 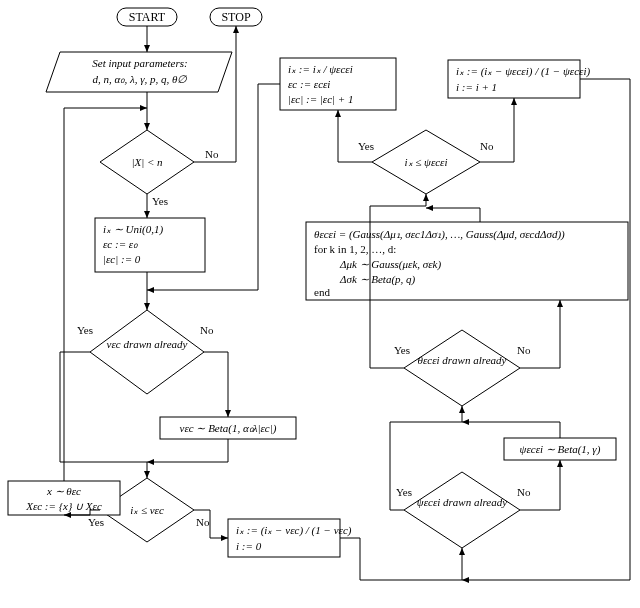 What do you see at coordinates (249, 546) in the screenshot?
I see `ix-update-l2: i := 0` at bounding box center [249, 546].